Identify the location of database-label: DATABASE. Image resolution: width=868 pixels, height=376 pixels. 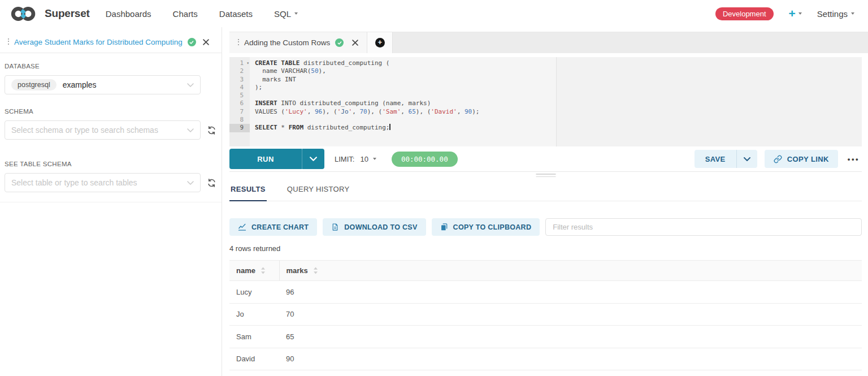
(111, 66).